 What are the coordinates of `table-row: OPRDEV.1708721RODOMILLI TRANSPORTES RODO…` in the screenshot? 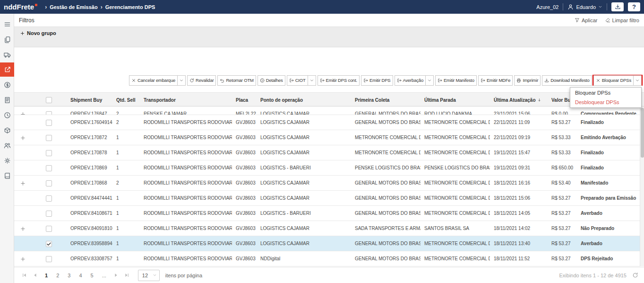 It's located at (329, 138).